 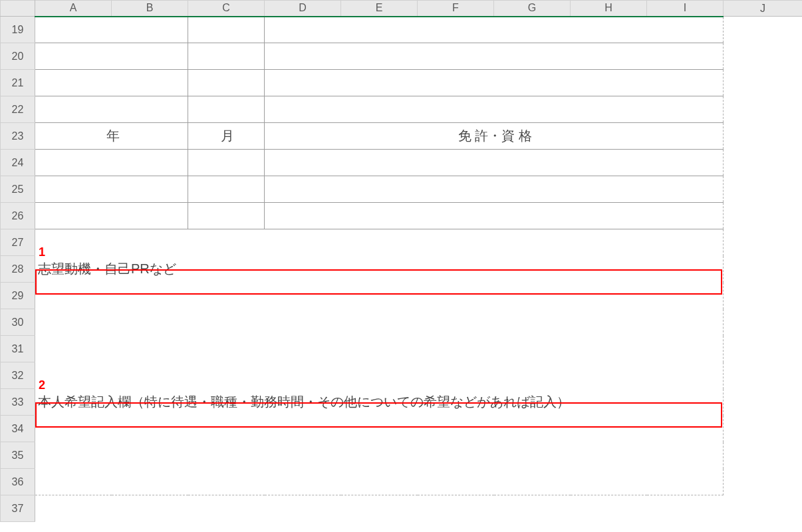 What do you see at coordinates (402, 30) in the screenshot?
I see `row-19: 19` at bounding box center [402, 30].